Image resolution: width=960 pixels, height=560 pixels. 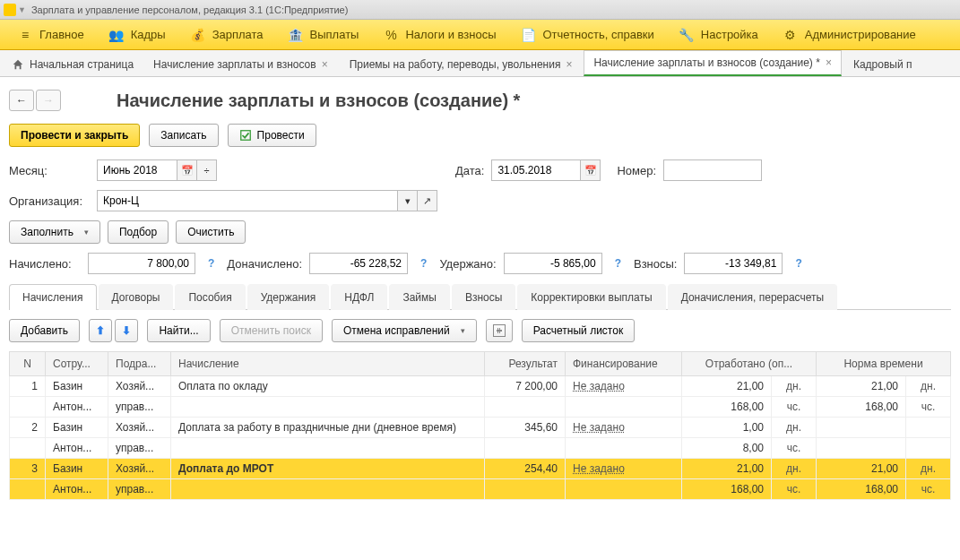 I want to click on find-button: Найти..., so click(x=178, y=331).